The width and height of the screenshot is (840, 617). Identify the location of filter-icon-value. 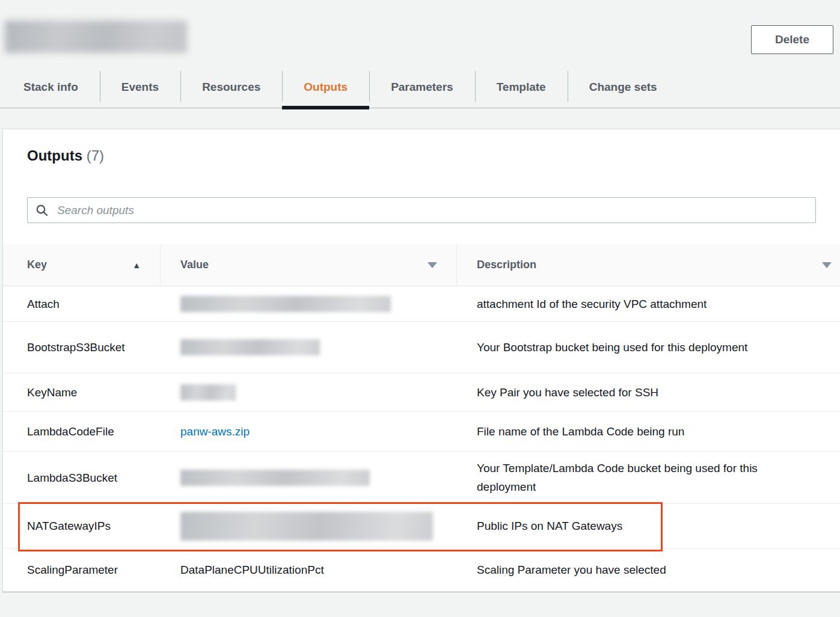
(432, 265).